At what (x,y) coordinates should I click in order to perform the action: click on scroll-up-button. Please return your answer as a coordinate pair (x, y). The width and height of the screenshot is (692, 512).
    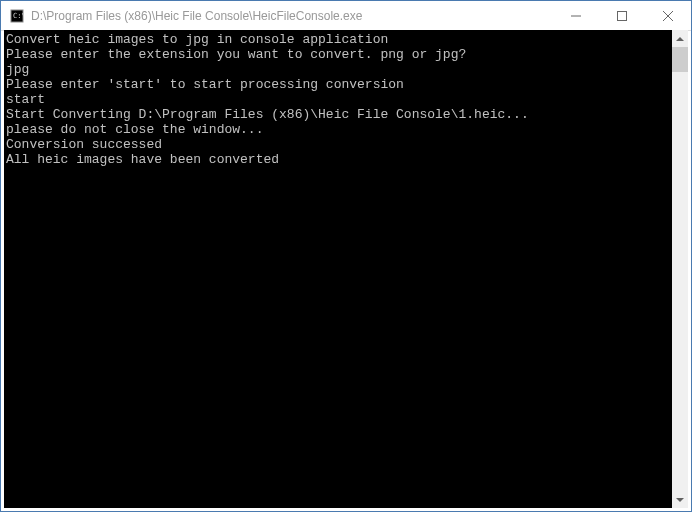
    Looking at the image, I should click on (680, 38).